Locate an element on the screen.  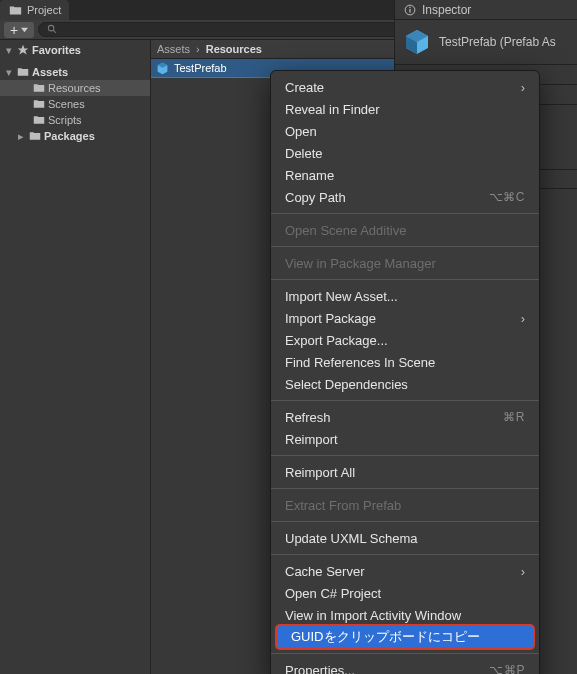
menu-label: Rename is located at coordinates (310, 176).